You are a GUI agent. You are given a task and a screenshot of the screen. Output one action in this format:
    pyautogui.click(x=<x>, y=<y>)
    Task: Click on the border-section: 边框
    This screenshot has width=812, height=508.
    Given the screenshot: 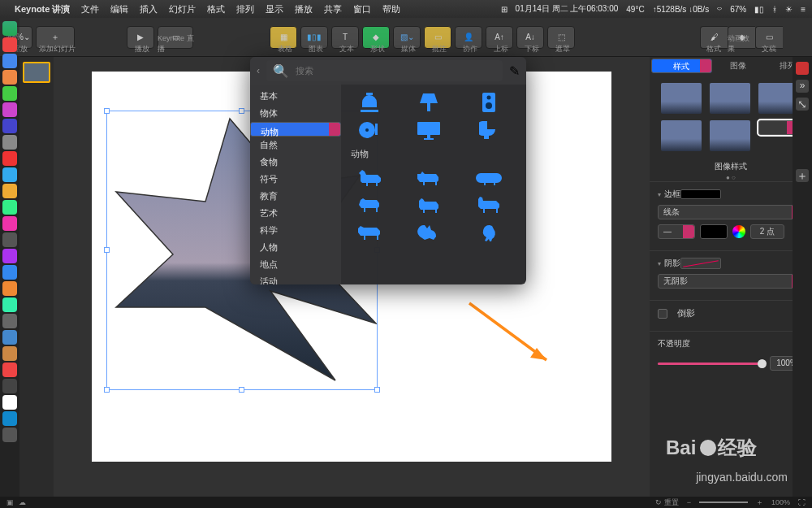 What is the action you would take?
    pyautogui.click(x=731, y=194)
    